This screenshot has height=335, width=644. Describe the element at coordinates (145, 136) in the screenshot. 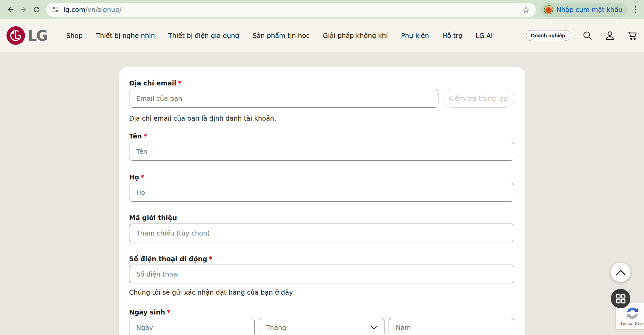

I see `first-name-required-asterisk: *` at that location.